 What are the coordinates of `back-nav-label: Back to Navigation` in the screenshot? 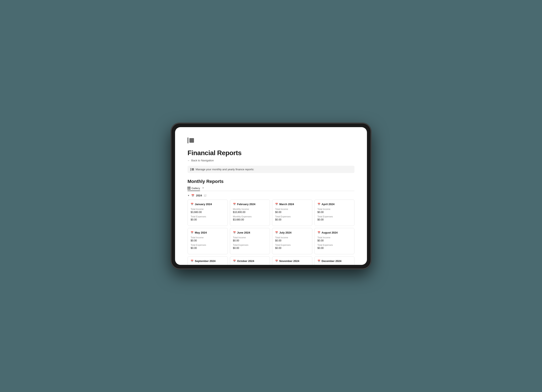 It's located at (202, 160).